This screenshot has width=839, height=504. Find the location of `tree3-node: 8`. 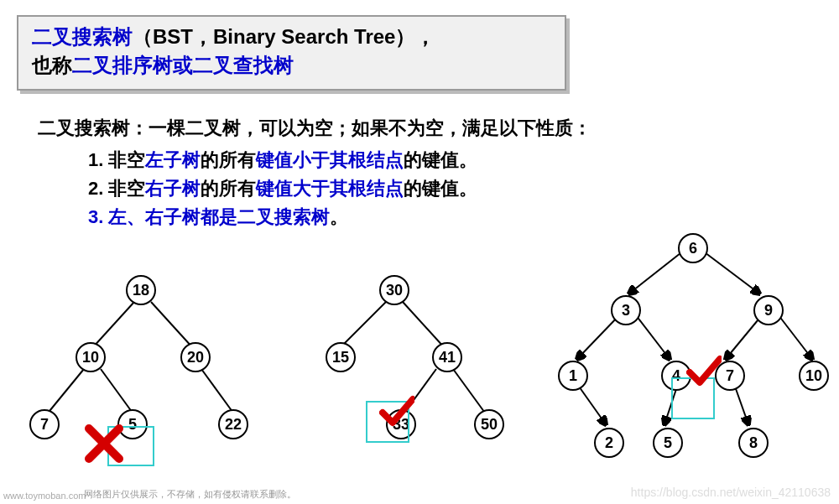

tree3-node: 8 is located at coordinates (753, 443).